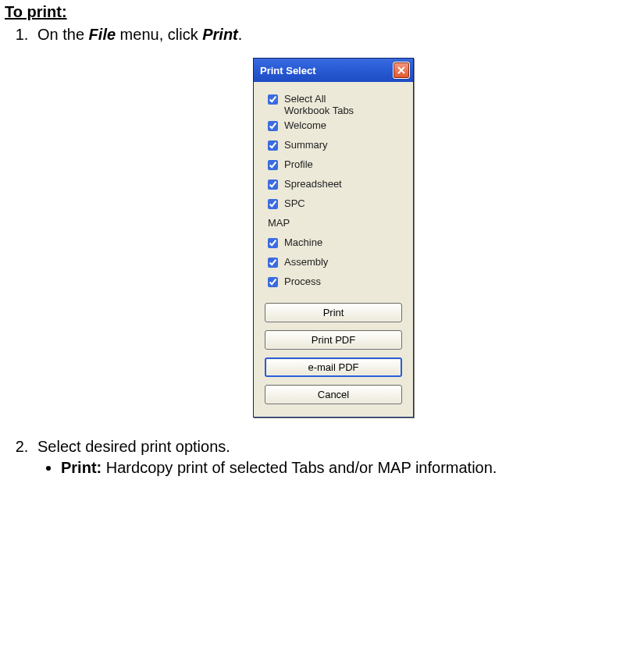  Describe the element at coordinates (333, 395) in the screenshot. I see `cancel-button: Cancel` at that location.